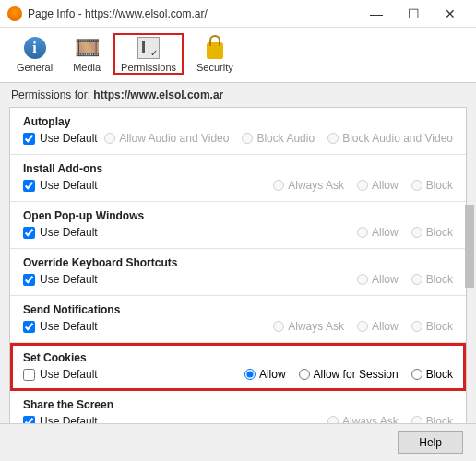 This screenshot has width=476, height=461. What do you see at coordinates (87, 53) in the screenshot?
I see `tab-media: 🎞️ Media` at bounding box center [87, 53].